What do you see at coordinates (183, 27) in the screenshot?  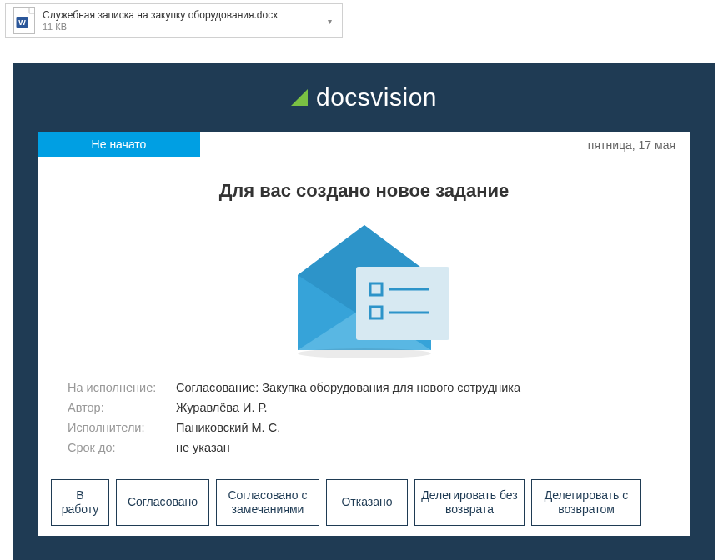 I see `attachment-size: 11 КВ` at bounding box center [183, 27].